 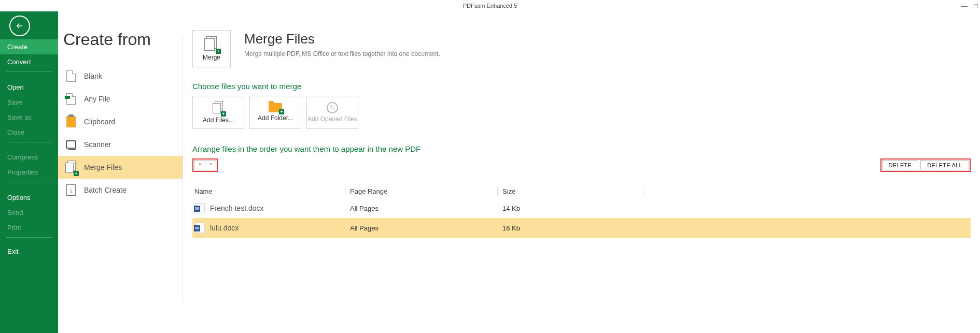 What do you see at coordinates (269, 192) in the screenshot?
I see `column-header-name: Name` at bounding box center [269, 192].